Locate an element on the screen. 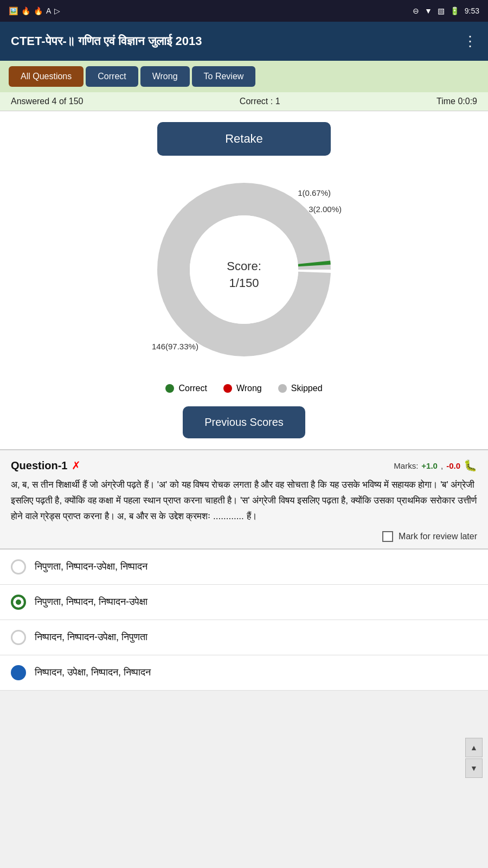  correct-dot is located at coordinates (170, 388).